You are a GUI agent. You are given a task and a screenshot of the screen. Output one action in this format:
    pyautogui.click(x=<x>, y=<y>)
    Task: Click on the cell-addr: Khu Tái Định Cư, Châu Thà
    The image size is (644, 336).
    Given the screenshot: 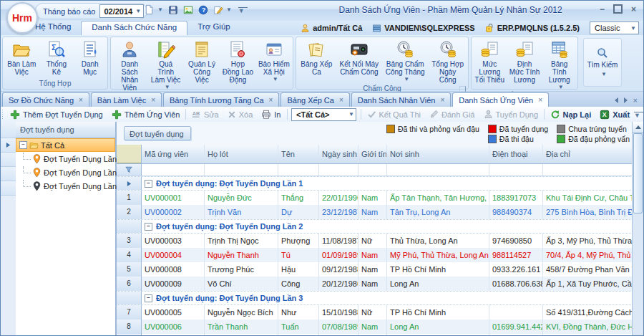 What is the action you would take?
    pyautogui.click(x=588, y=198)
    